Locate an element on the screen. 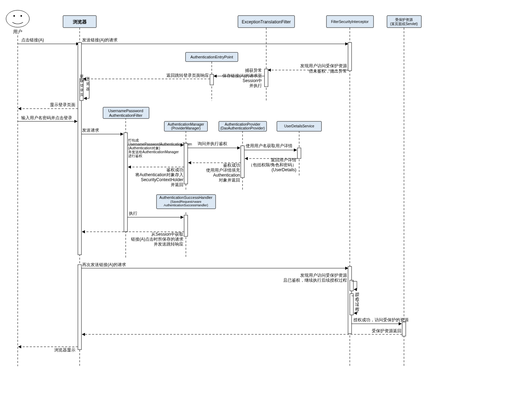  msg-res-return: 受保护资源返回 is located at coordinates (387, 331).